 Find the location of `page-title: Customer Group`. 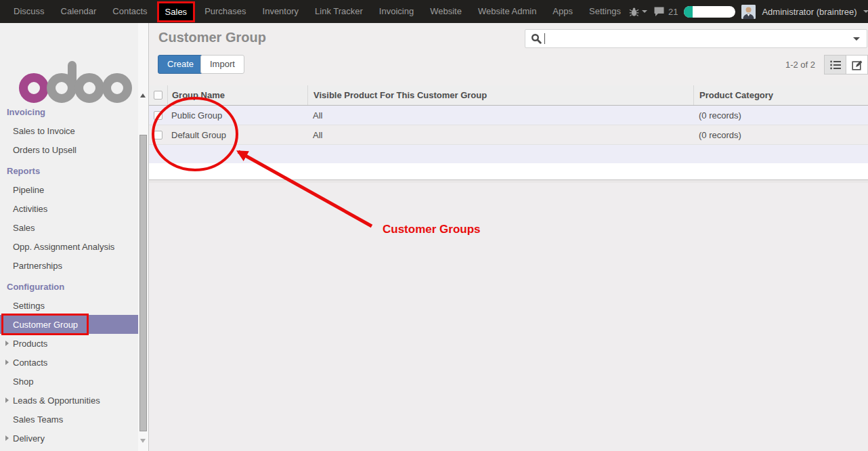

page-title: Customer Group is located at coordinates (213, 38).